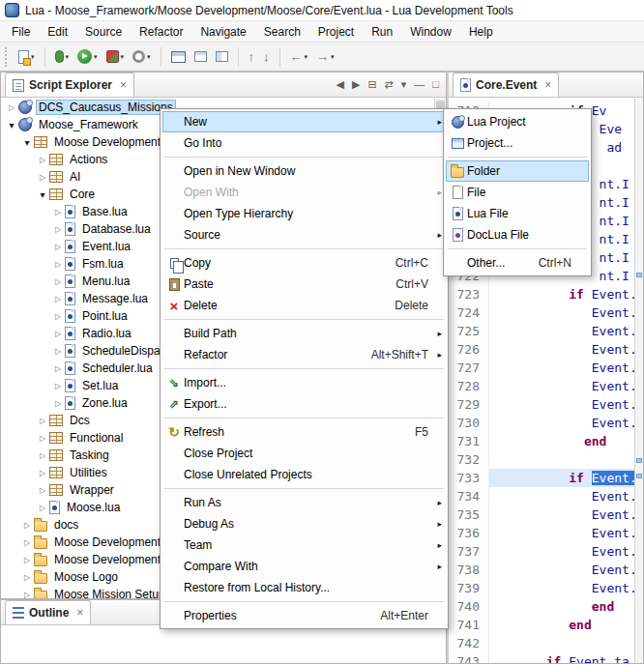  What do you see at coordinates (304, 214) in the screenshot?
I see `context-menu-item-open-type-hierarchy: Open Type Hierarchy` at bounding box center [304, 214].